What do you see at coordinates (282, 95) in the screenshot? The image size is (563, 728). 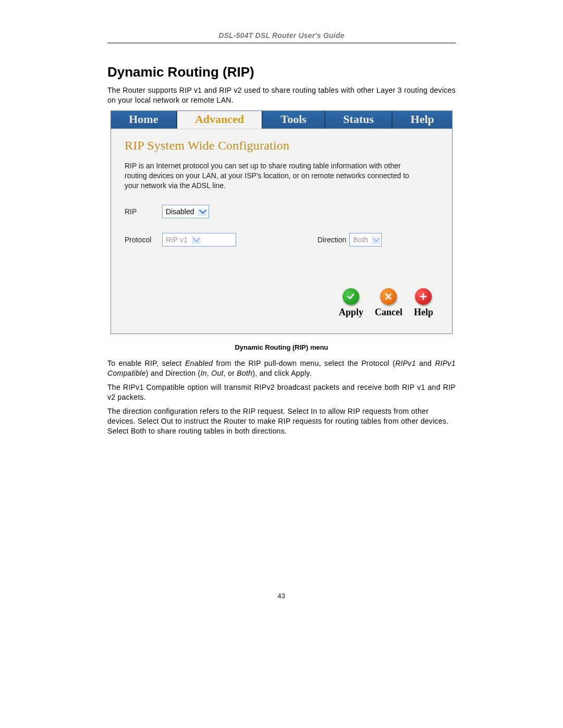 I see `section-intro: The Router supports RIP v1 and RIP v2 us…` at bounding box center [282, 95].